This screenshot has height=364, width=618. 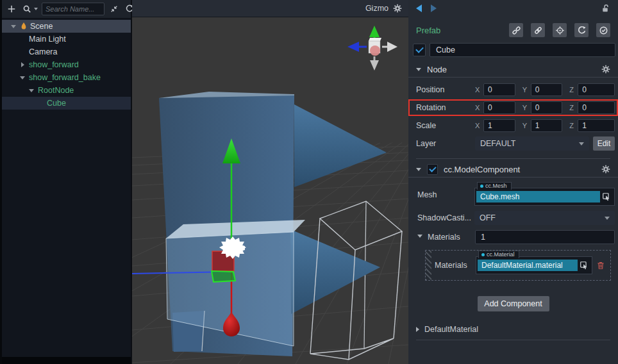 I want to click on scale-y-group: Y1, so click(x=546, y=126).